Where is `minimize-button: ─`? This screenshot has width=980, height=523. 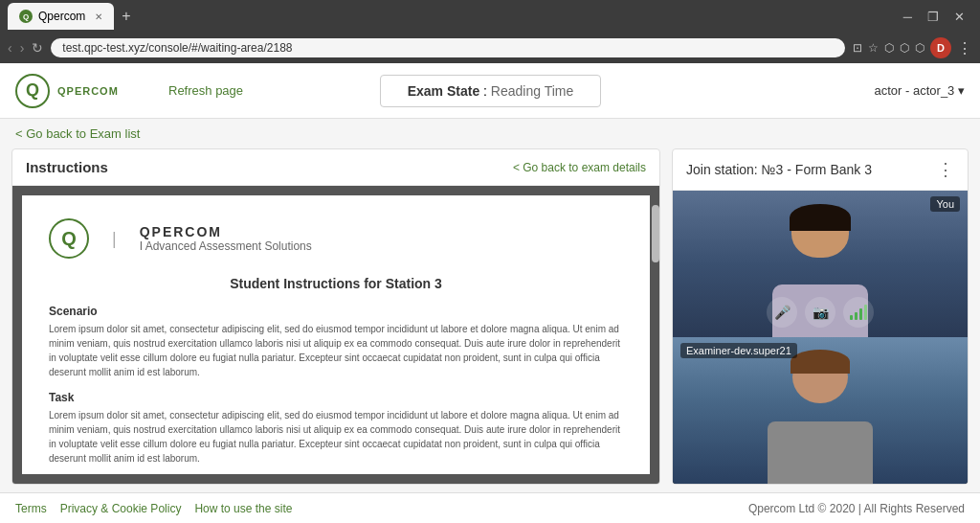 minimize-button: ─ is located at coordinates (907, 17).